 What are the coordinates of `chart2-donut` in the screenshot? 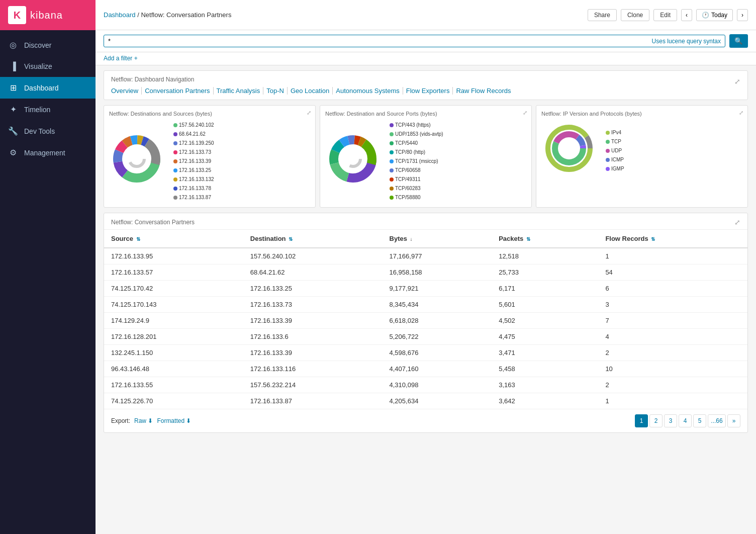 It's located at (355, 161).